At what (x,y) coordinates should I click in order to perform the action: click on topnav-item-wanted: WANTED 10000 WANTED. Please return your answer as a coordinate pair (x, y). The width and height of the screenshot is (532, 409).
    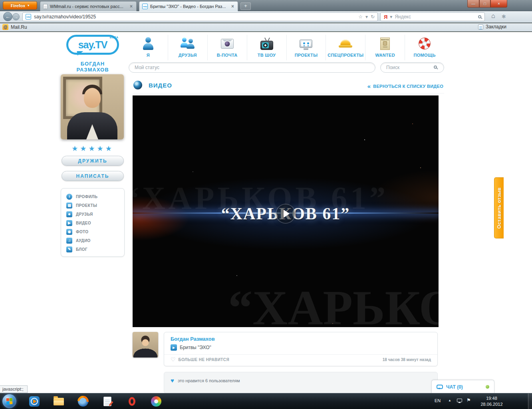
    Looking at the image, I should click on (385, 48).